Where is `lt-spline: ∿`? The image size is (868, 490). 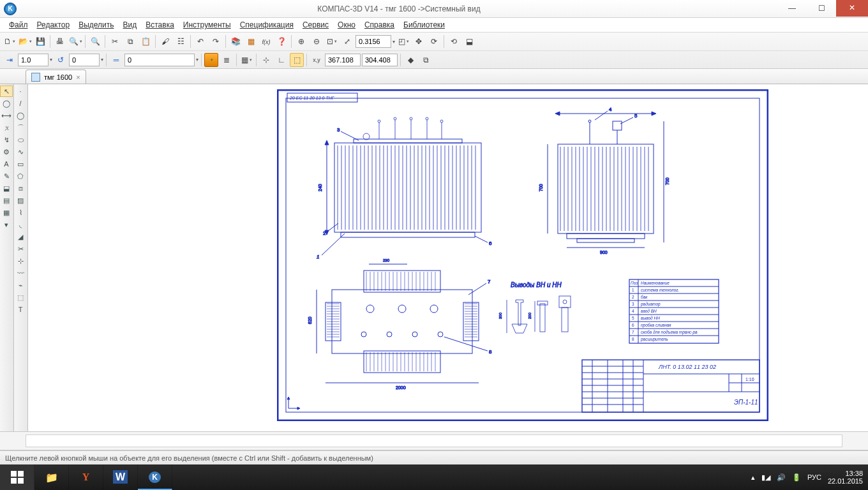
lt-spline: ∿ is located at coordinates (20, 152).